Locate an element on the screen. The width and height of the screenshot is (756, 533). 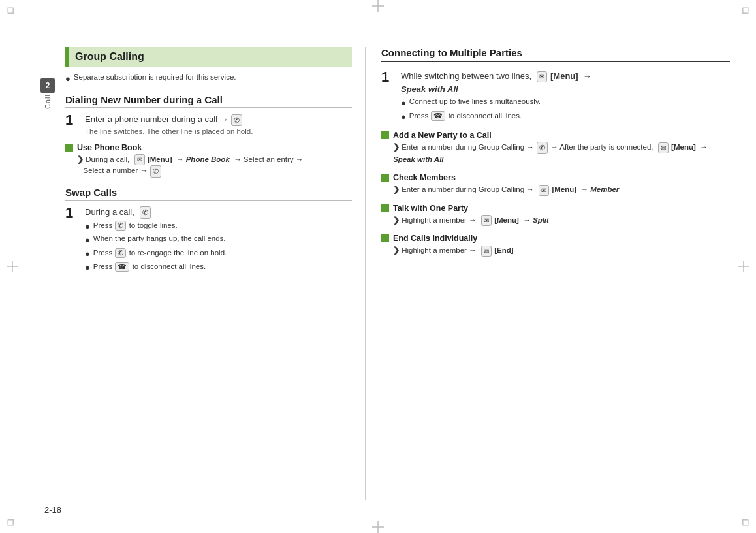
toggle-icon: ✆ is located at coordinates (120, 226).